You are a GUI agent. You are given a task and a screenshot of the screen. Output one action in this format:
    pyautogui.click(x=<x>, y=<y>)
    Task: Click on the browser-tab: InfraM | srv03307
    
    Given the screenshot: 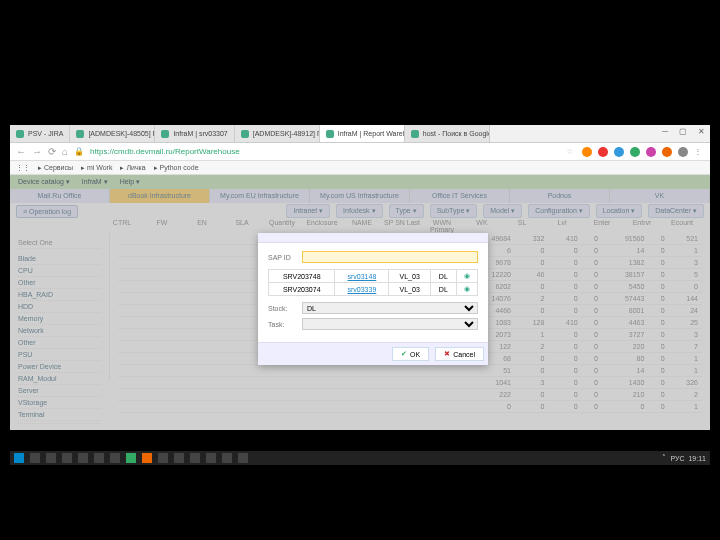 What is the action you would take?
    pyautogui.click(x=194, y=134)
    